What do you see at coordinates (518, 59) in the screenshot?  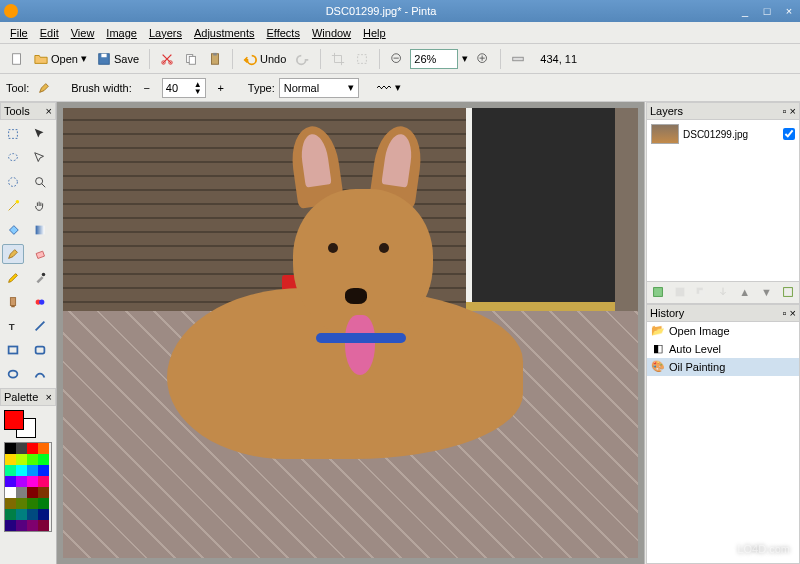 I see `ruler-toggle-button` at bounding box center [518, 59].